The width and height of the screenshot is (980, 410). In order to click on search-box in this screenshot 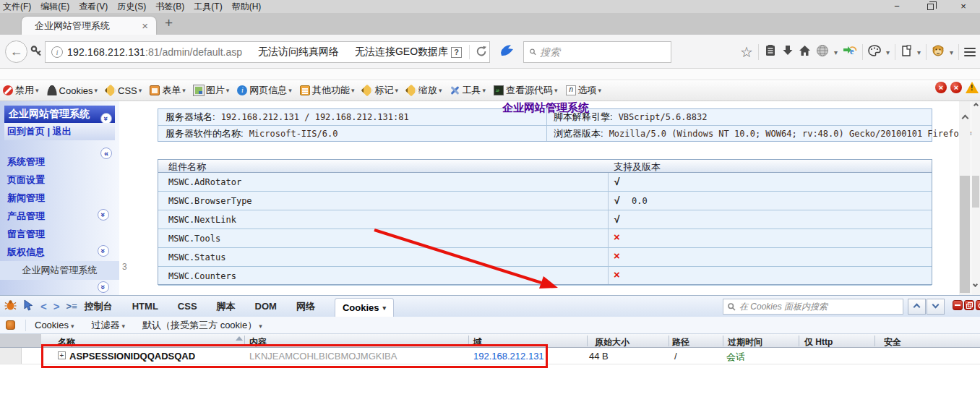, I will do `click(597, 52)`.